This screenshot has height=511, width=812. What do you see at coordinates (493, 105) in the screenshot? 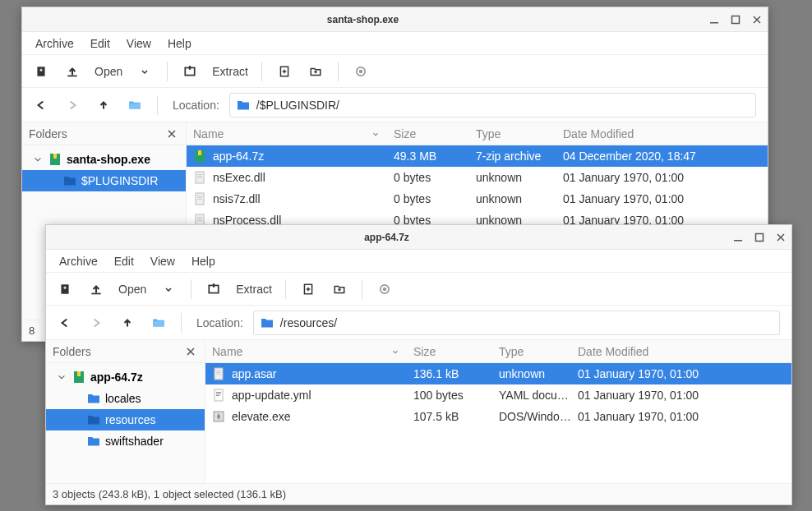
I see `location-field: /$PLUGINSDIR/` at bounding box center [493, 105].